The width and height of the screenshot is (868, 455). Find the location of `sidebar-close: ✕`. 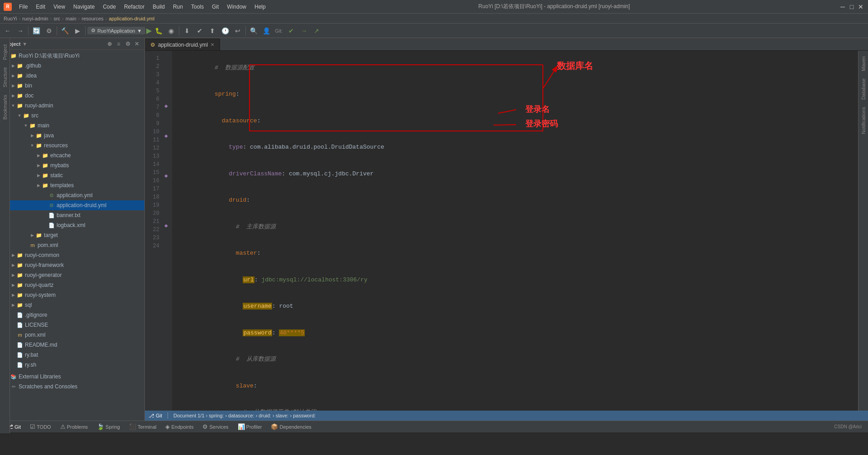

sidebar-close: ✕ is located at coordinates (137, 44).